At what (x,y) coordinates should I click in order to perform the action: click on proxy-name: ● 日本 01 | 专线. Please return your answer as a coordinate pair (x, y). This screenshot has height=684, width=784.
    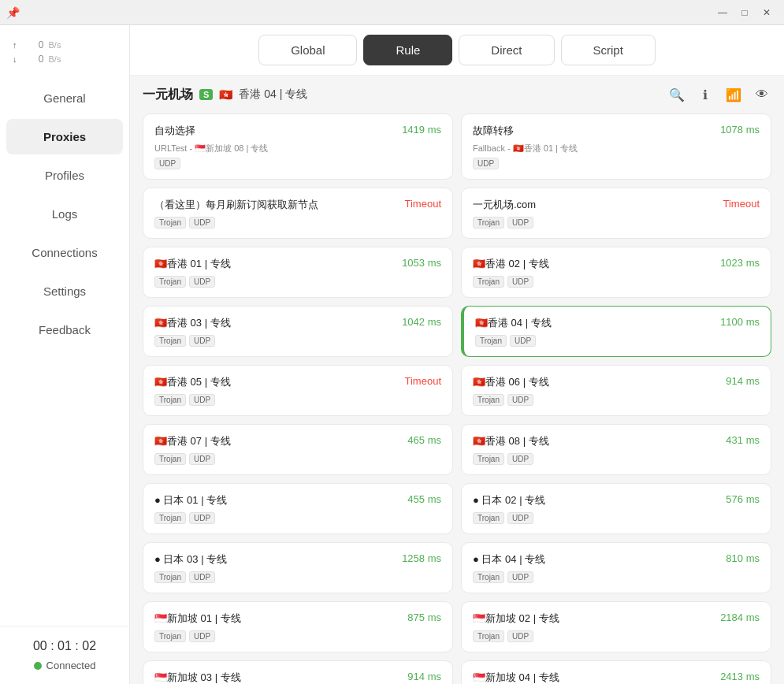
    Looking at the image, I should click on (191, 500).